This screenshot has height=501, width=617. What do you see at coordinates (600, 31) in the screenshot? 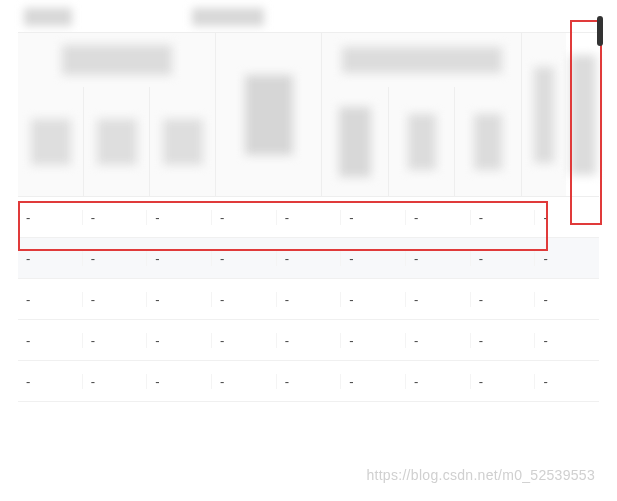
I see `vertical-scrollbar` at bounding box center [600, 31].